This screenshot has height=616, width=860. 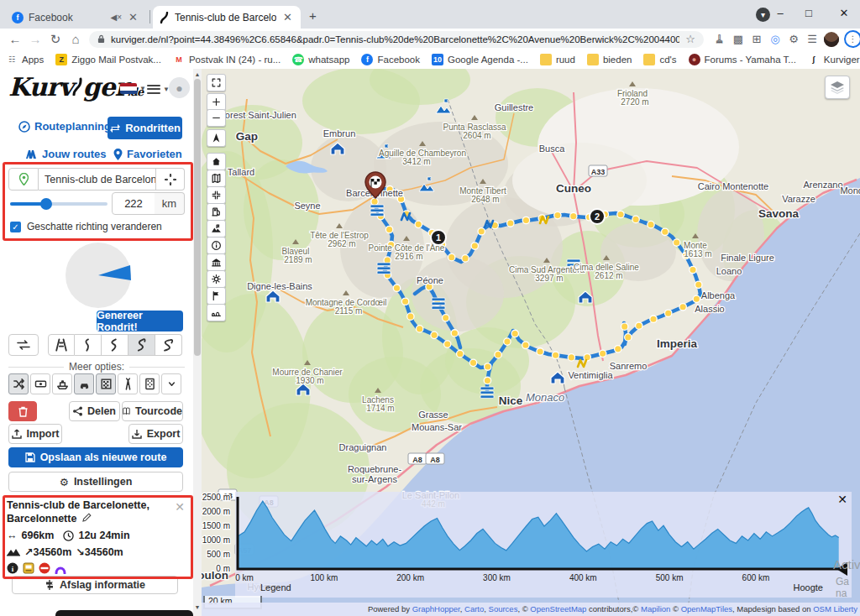 What do you see at coordinates (180, 87) in the screenshot?
I see `user-avatar: ●` at bounding box center [180, 87].